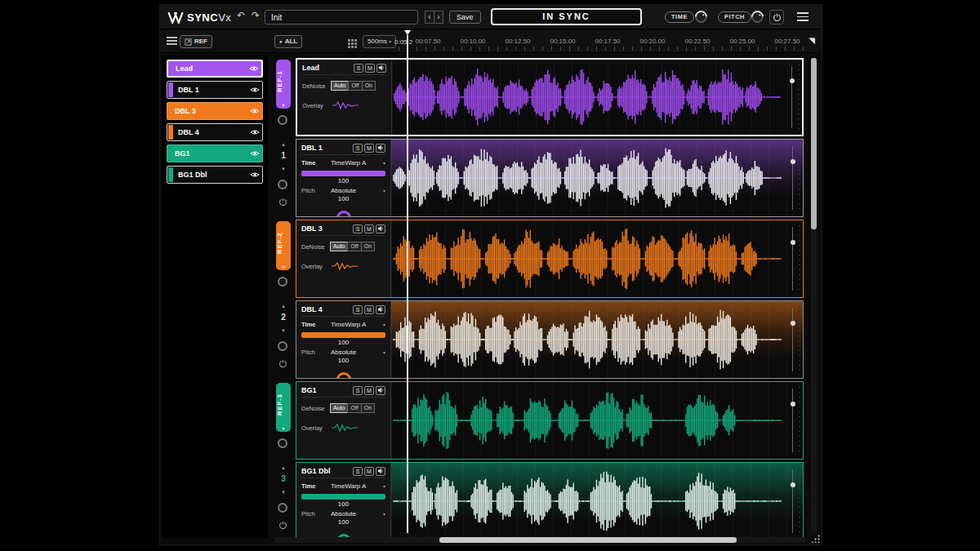 This screenshot has width=980, height=551. Describe the element at coordinates (550, 420) in the screenshot. I see `track-lane: BG1 S M DeNoise Auto Off On Overlay` at that location.